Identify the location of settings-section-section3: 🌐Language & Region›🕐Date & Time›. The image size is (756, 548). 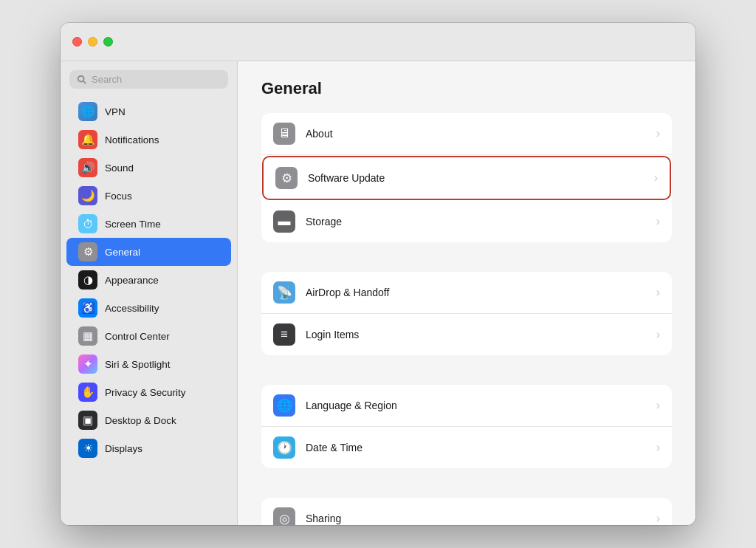
(467, 427).